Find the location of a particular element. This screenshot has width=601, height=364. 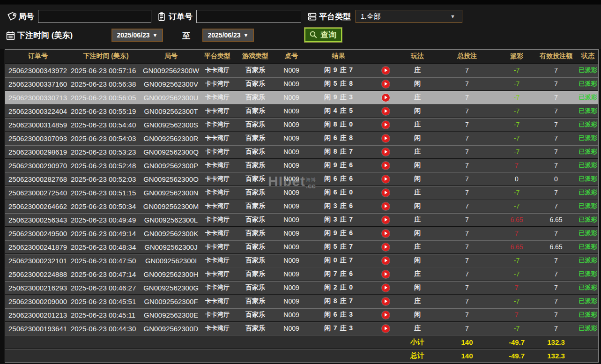

table-row: 2506230002090002025-06-23 00:45:51GN0092… is located at coordinates (302, 301).